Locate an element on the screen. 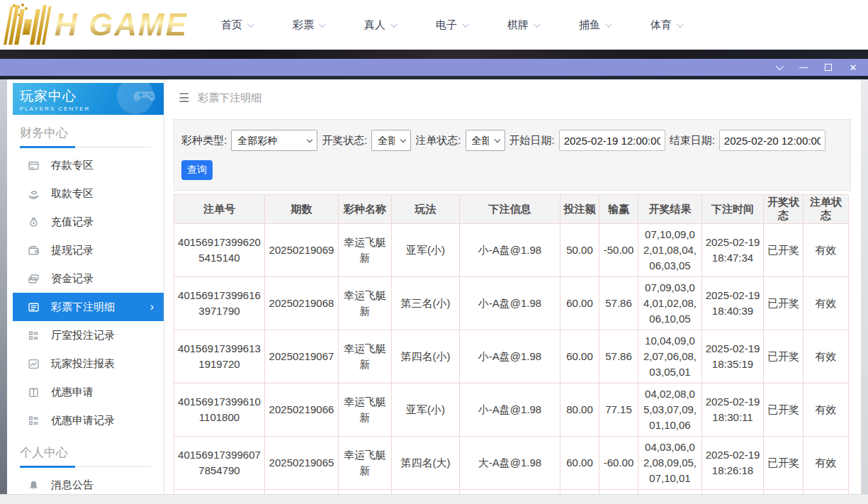 The width and height of the screenshot is (868, 504). sidebar-item-资金记录: 资金记录 is located at coordinates (85, 279).